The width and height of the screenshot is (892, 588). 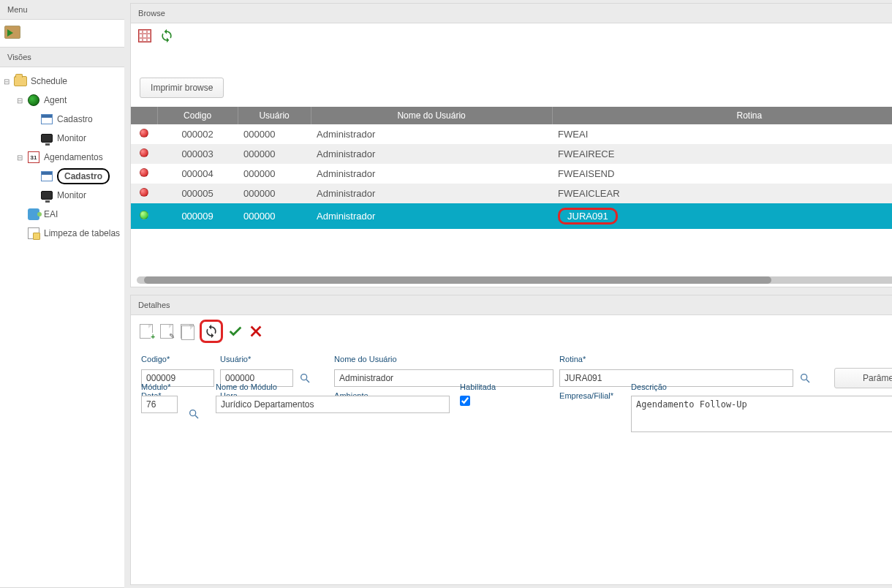 What do you see at coordinates (167, 36) in the screenshot?
I see `refresh-icon` at bounding box center [167, 36].